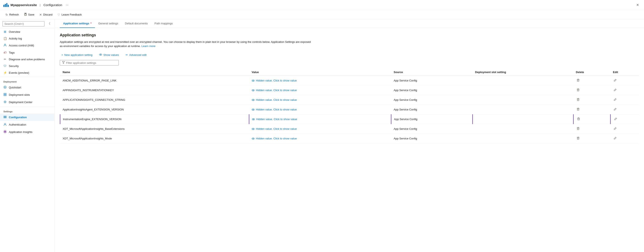 The image size is (644, 252). I want to click on tab-general-settings: General settings, so click(108, 23).